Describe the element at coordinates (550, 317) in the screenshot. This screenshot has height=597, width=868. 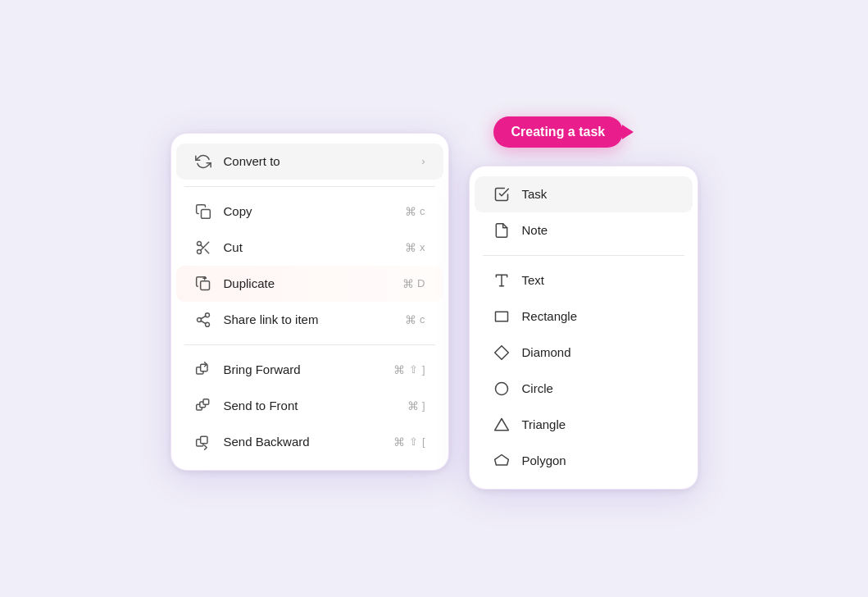
I see `rectangle-label: Rectangle` at that location.